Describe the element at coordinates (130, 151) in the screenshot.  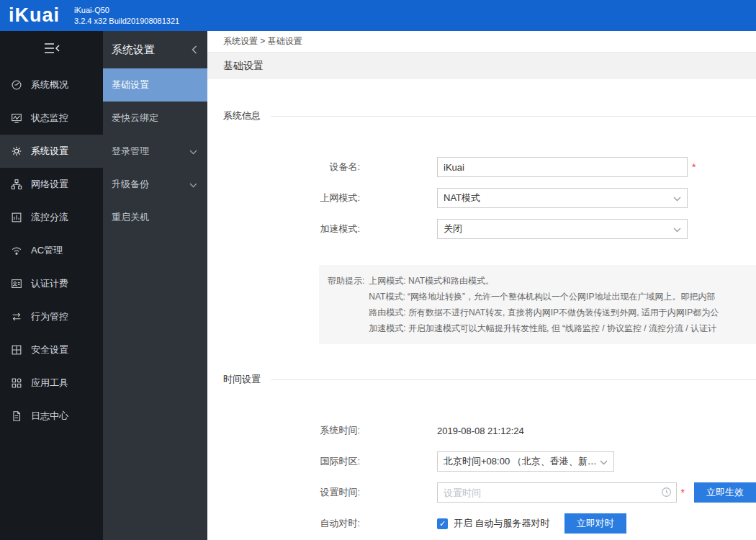
I see `submenu-item-label: 登录管理` at that location.